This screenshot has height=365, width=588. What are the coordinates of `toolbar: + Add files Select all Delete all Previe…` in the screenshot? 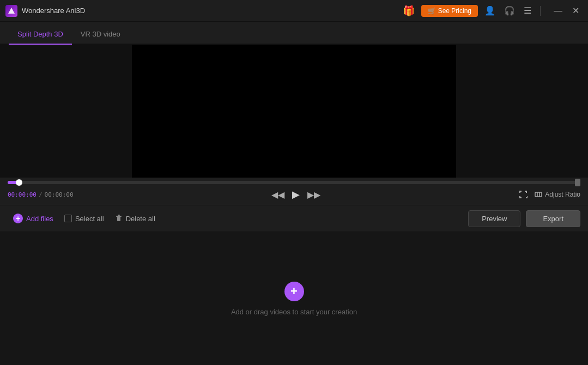 It's located at (294, 218).